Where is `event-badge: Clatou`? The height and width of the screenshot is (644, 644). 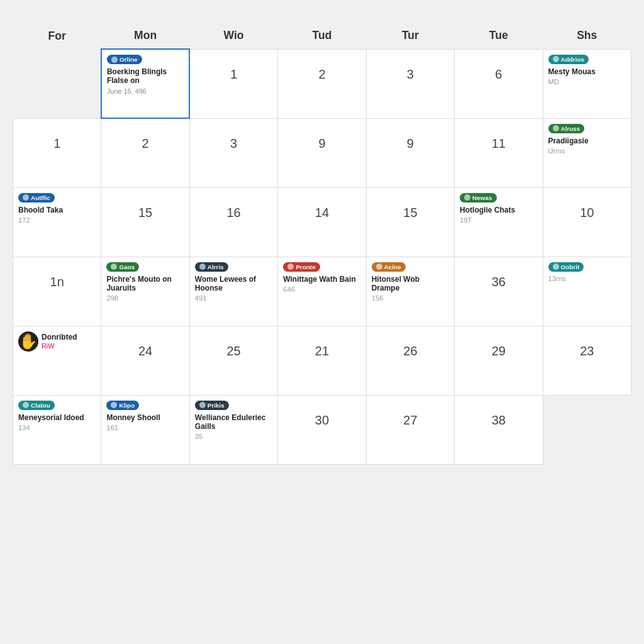 event-badge: Clatou is located at coordinates (36, 405).